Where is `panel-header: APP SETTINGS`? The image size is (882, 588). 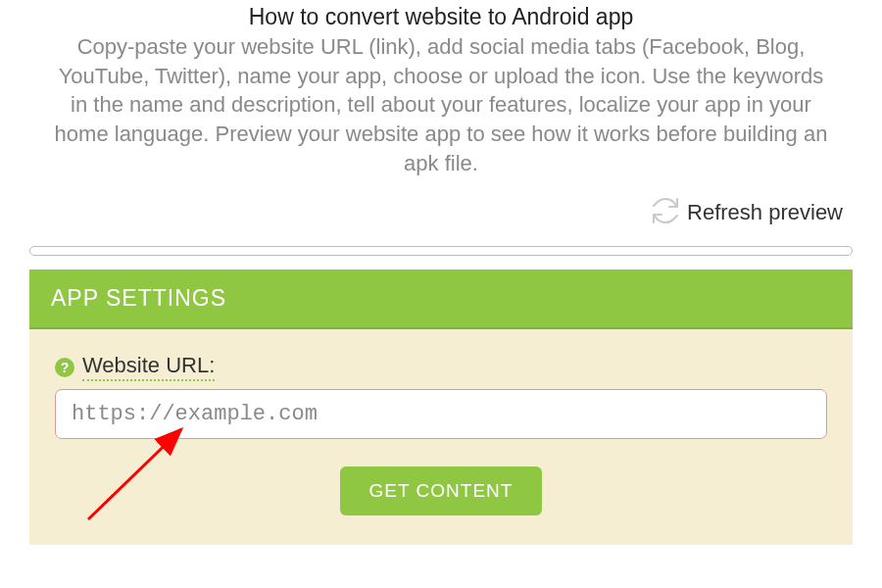
panel-header: APP SETTINGS is located at coordinates (441, 300).